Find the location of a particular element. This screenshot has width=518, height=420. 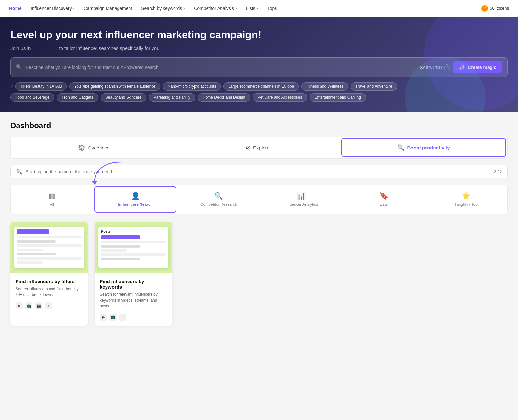

nav-campaign-management: Campaign Management is located at coordinates (108, 8).